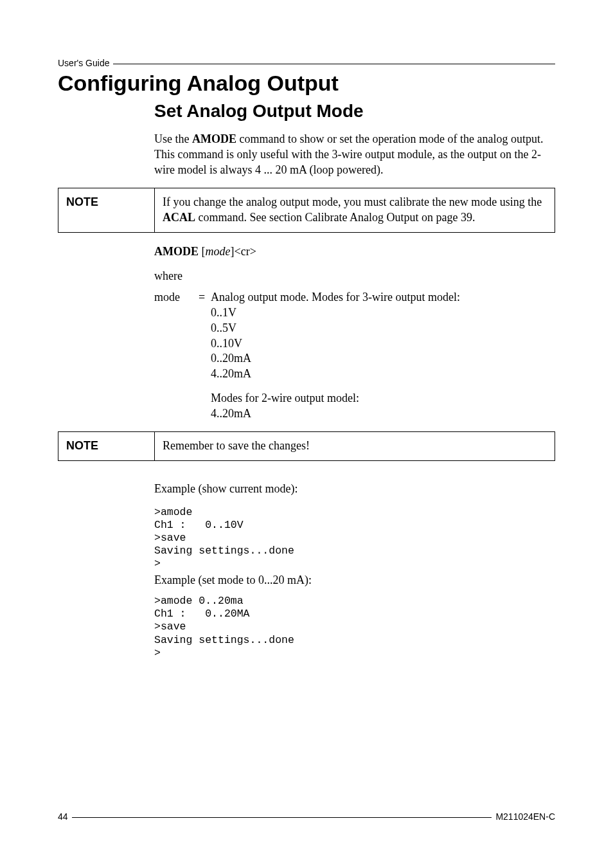 The width and height of the screenshot is (613, 868). Describe the element at coordinates (355, 154) in the screenshot. I see `intro-paragraph: Use the AMODE command to show or set the…` at that location.